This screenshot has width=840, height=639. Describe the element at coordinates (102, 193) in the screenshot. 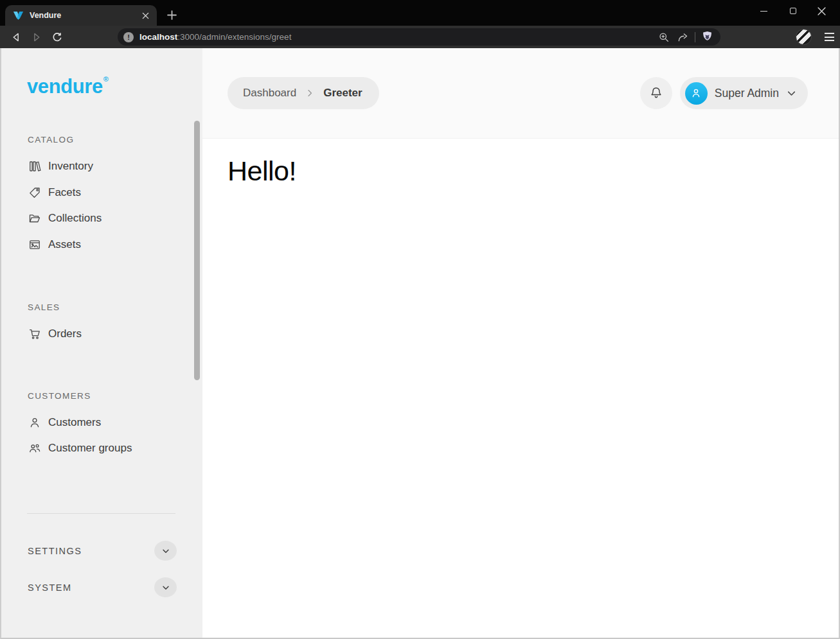

I see `sidebar-item-facets: Facets` at that location.